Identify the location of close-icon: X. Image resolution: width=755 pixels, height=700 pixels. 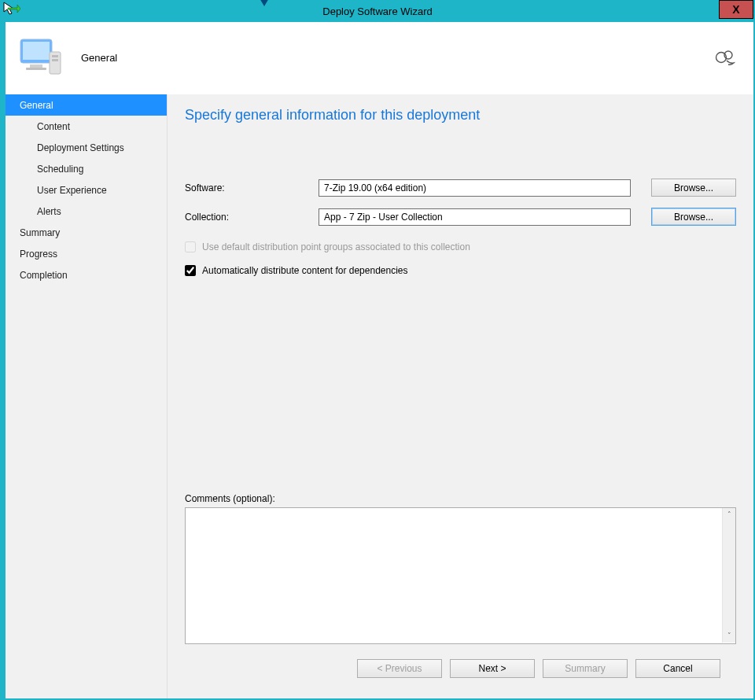
(736, 9).